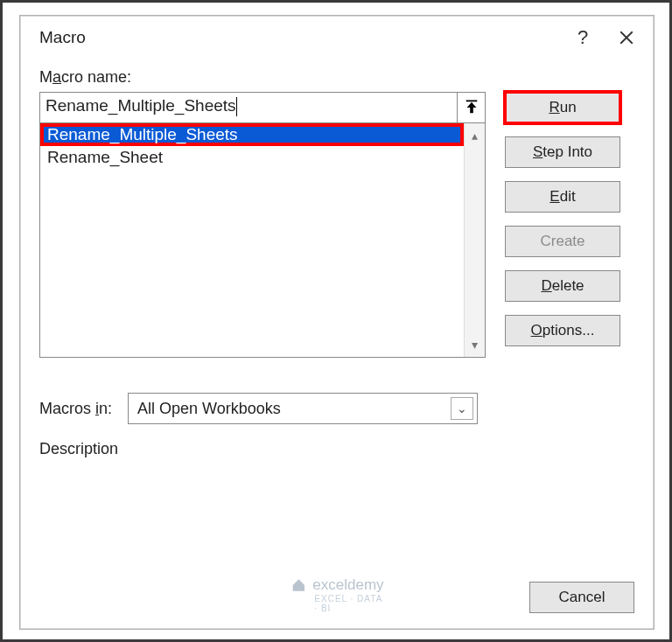 Image resolution: width=672 pixels, height=642 pixels. What do you see at coordinates (626, 38) in the screenshot?
I see `close-icon` at bounding box center [626, 38].